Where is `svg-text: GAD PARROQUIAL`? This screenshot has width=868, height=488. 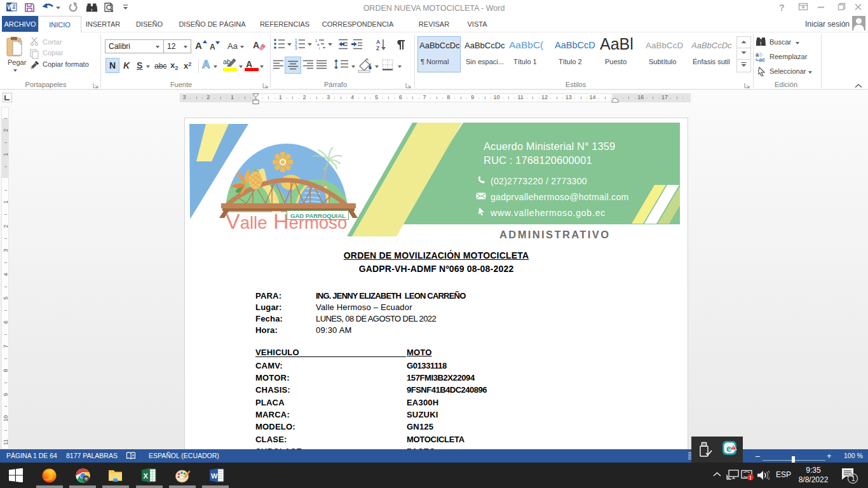 svg-text: GAD PARROQUIAL is located at coordinates (318, 216).